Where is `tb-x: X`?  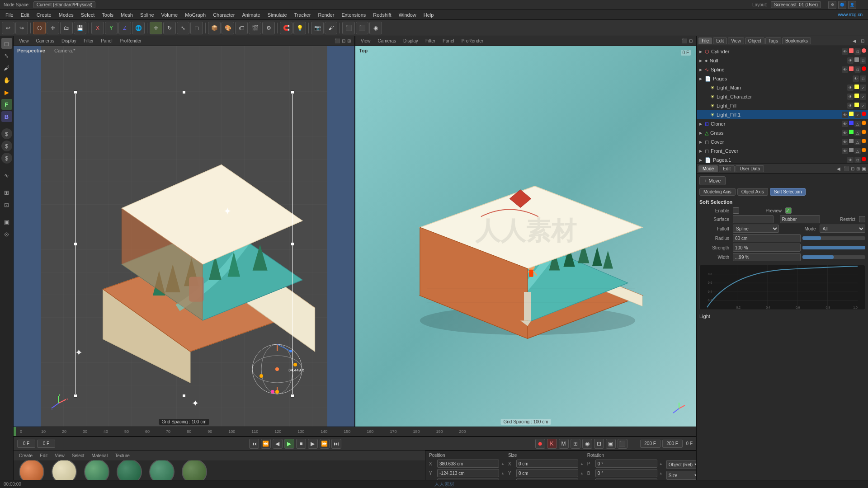
tb-x: X is located at coordinates (98, 28).